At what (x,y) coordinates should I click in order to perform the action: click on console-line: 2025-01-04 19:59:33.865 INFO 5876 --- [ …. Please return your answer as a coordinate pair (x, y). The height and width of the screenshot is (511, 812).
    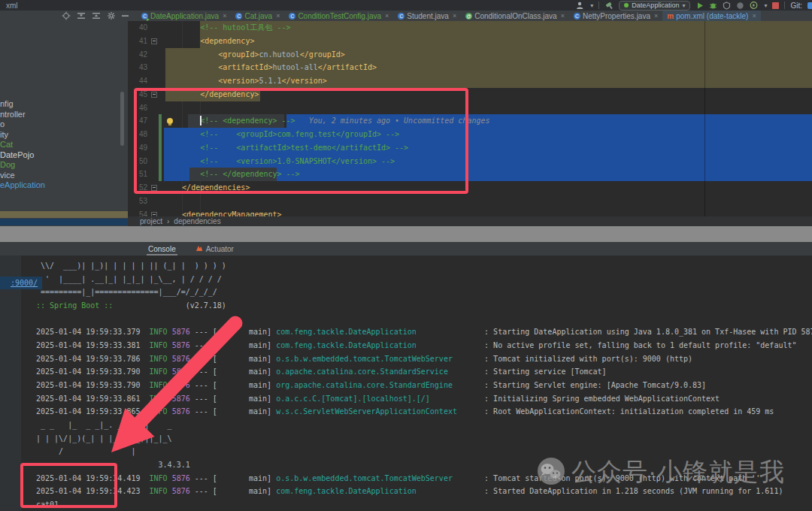
    Looking at the image, I should click on (424, 412).